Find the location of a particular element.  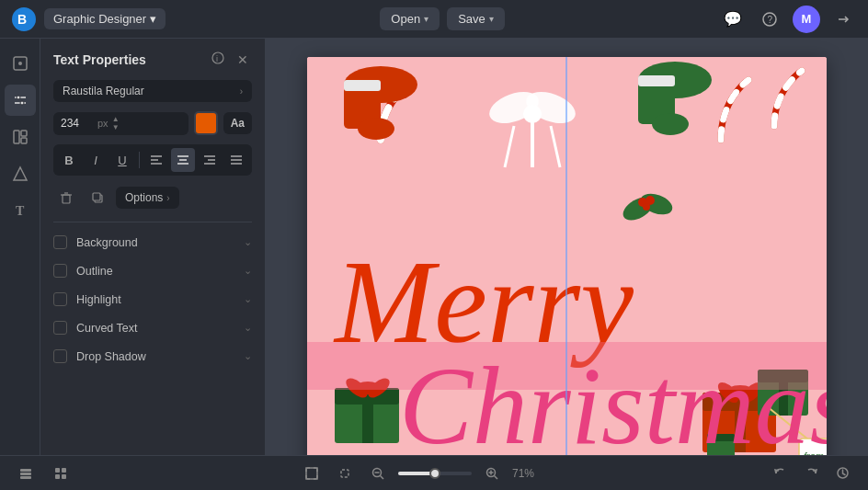

save-button: Save ▾ is located at coordinates (476, 18).